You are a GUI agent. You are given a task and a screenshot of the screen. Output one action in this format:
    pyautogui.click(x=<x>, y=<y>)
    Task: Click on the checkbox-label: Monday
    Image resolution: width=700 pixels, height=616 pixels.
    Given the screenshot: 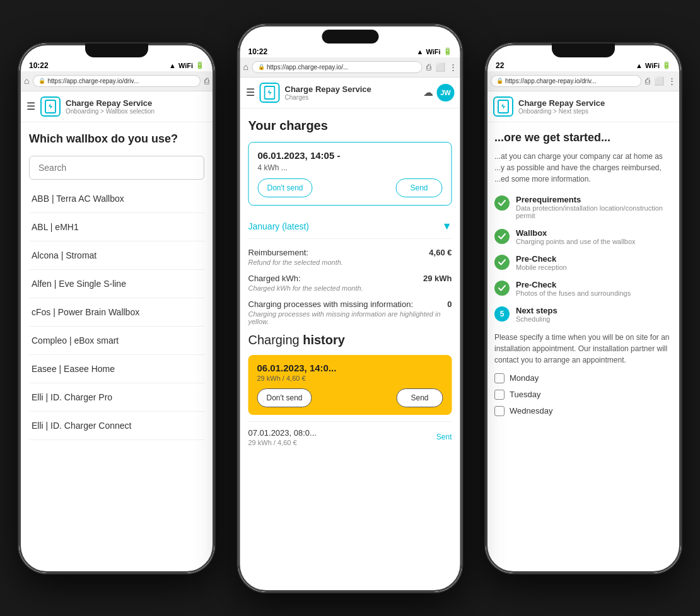 What is the action you would take?
    pyautogui.click(x=524, y=378)
    